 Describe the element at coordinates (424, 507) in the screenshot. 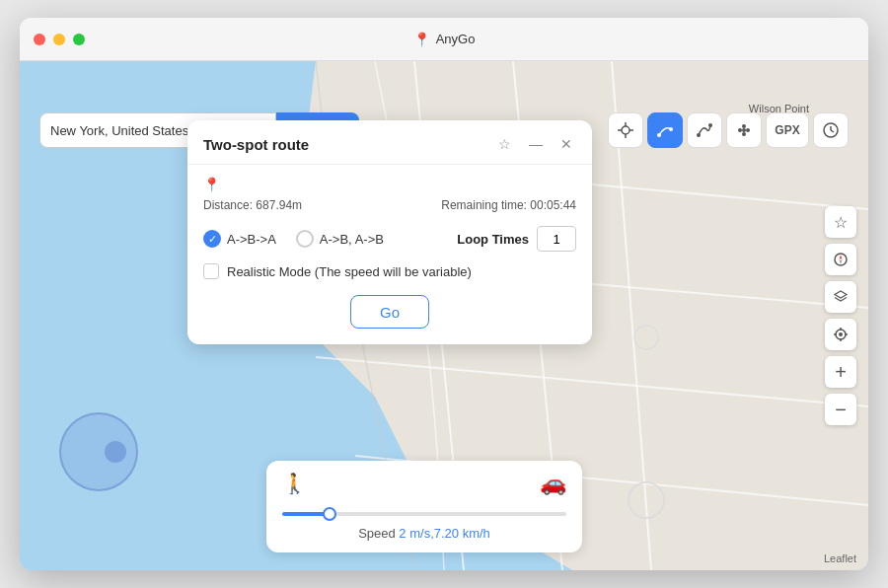

I see `speed-panel: 🚶 🚗 Speed 2 m/s,7.20 km/h` at that location.